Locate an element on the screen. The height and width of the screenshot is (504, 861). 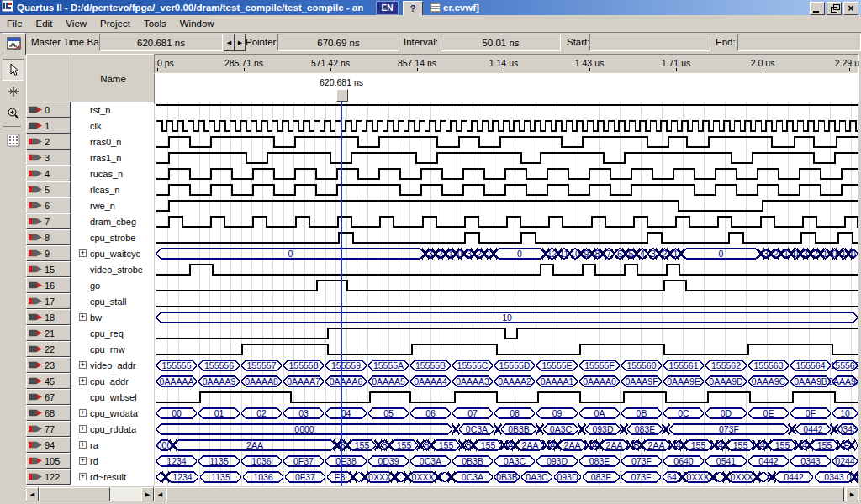
signal-number-cpu_addr: 45 is located at coordinates (49, 381).